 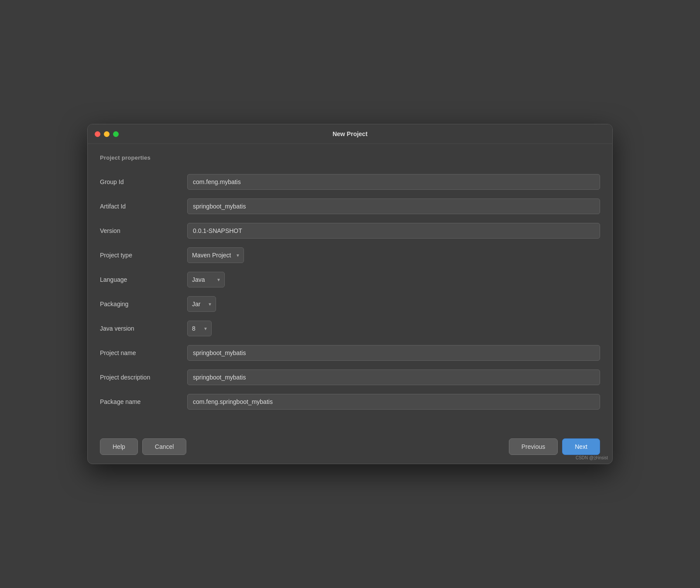 I want to click on title-bar: New Project, so click(x=350, y=134).